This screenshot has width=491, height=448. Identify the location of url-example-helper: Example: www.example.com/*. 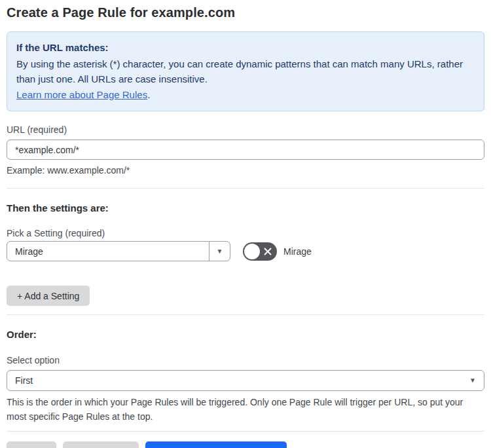
(245, 170).